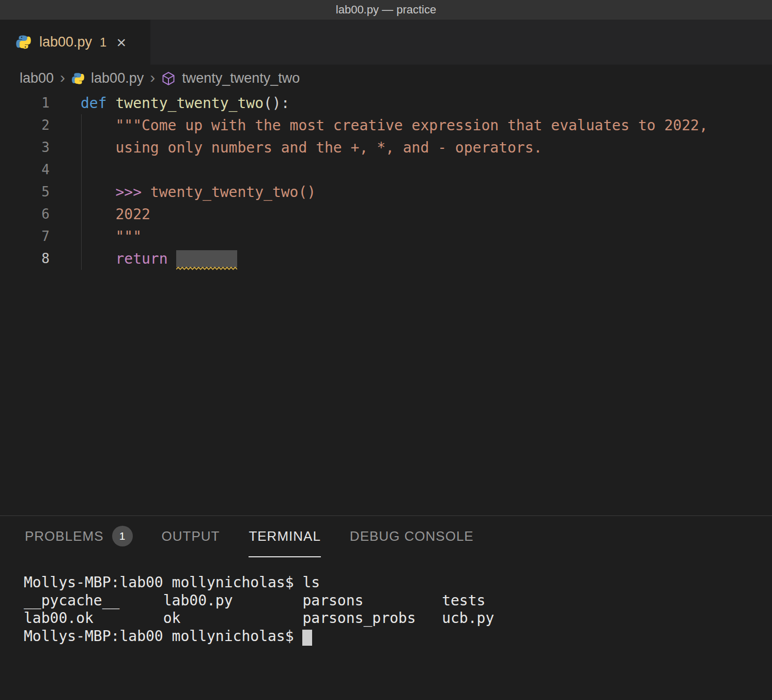  What do you see at coordinates (25, 170) in the screenshot?
I see `line-number: 4` at bounding box center [25, 170].